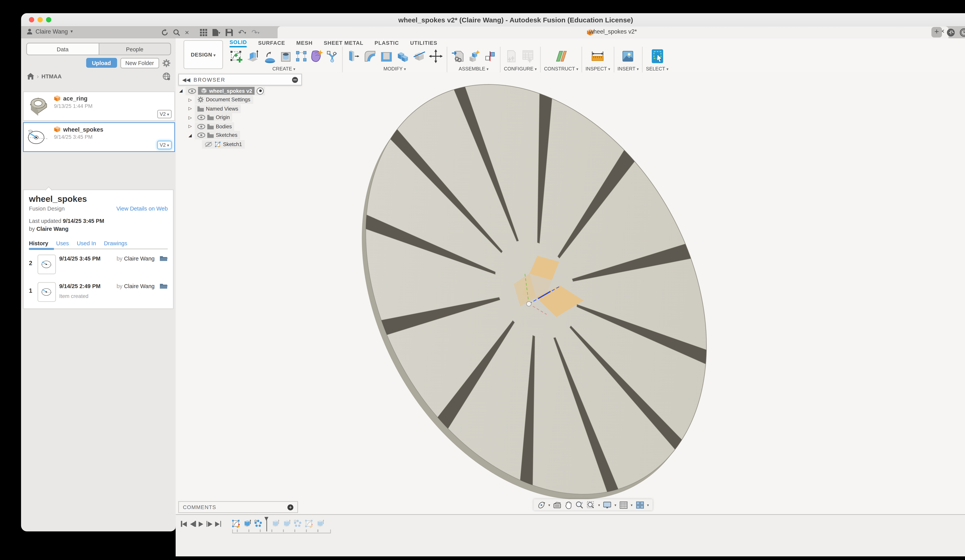 Image resolution: width=965 pixels, height=560 pixels. Describe the element at coordinates (475, 56) in the screenshot. I see `new-component-button` at that location.